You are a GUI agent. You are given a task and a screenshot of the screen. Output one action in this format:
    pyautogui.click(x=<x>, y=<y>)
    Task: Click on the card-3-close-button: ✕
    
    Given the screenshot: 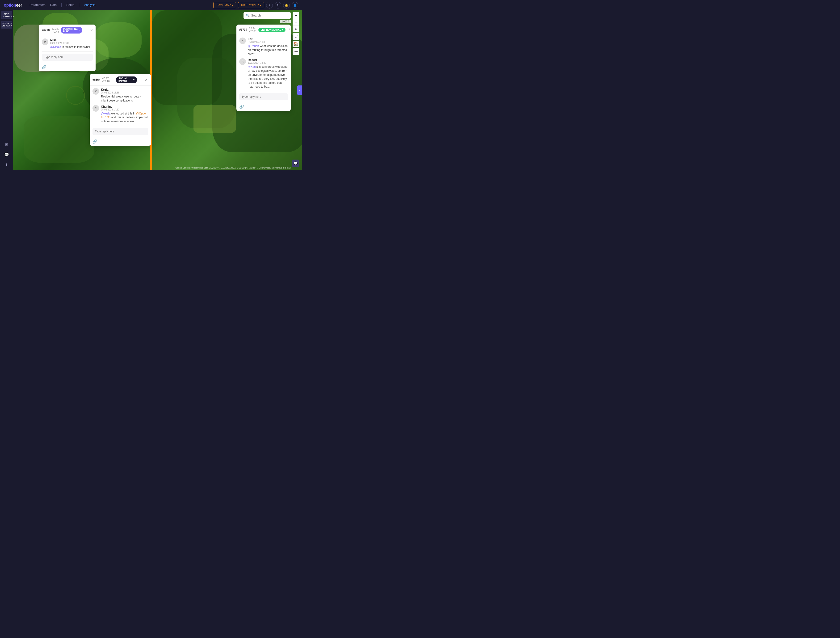 What is the action you would take?
    pyautogui.click(x=146, y=80)
    